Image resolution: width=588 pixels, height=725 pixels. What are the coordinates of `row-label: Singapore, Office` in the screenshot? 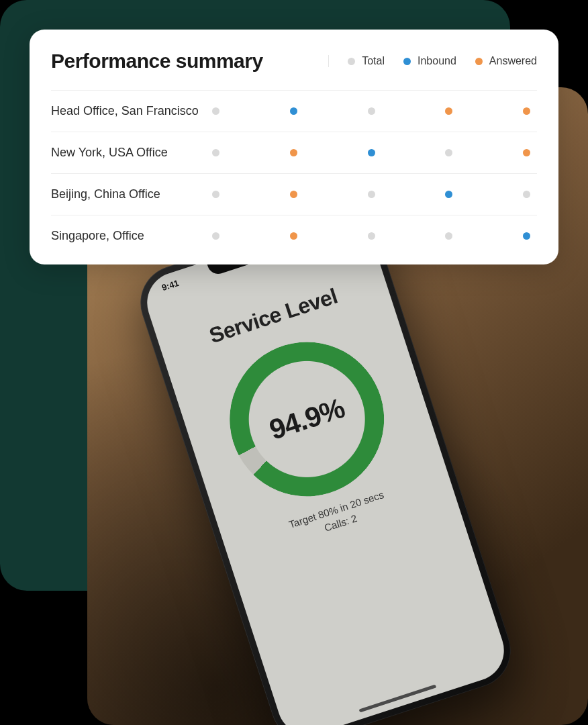 It's located at (132, 236).